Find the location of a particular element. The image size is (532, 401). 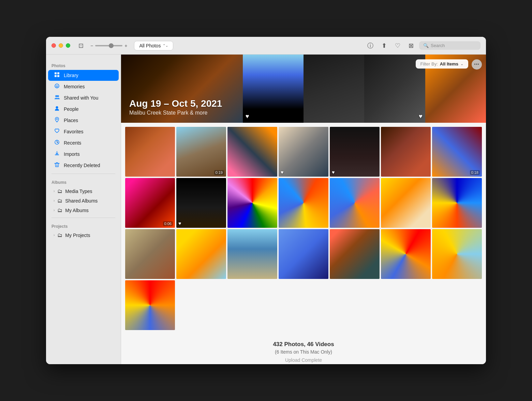

filter-chevron-icon: ⌄ is located at coordinates (462, 64).